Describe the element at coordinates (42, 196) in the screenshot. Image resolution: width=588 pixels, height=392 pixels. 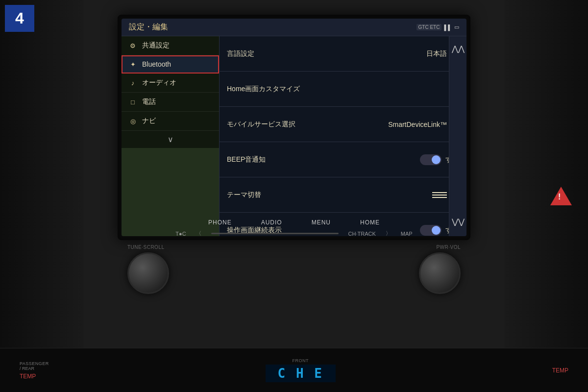
I see `side-panel-left` at that location.